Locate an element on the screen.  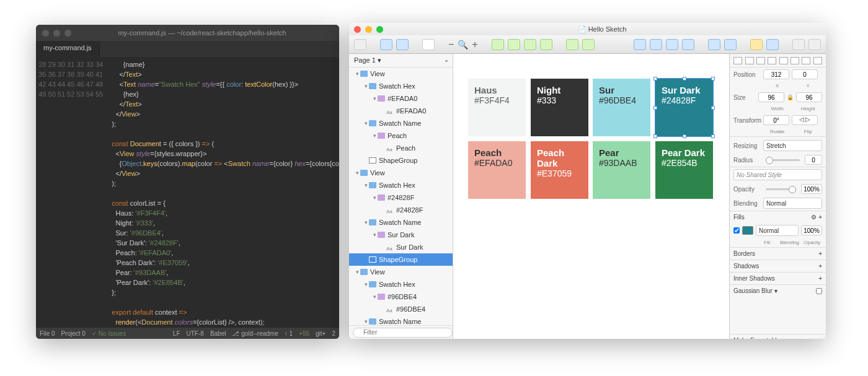
editor-titlebar: my-command.js — ~/code/react-sketchapp/h… is located at coordinates (187, 33).